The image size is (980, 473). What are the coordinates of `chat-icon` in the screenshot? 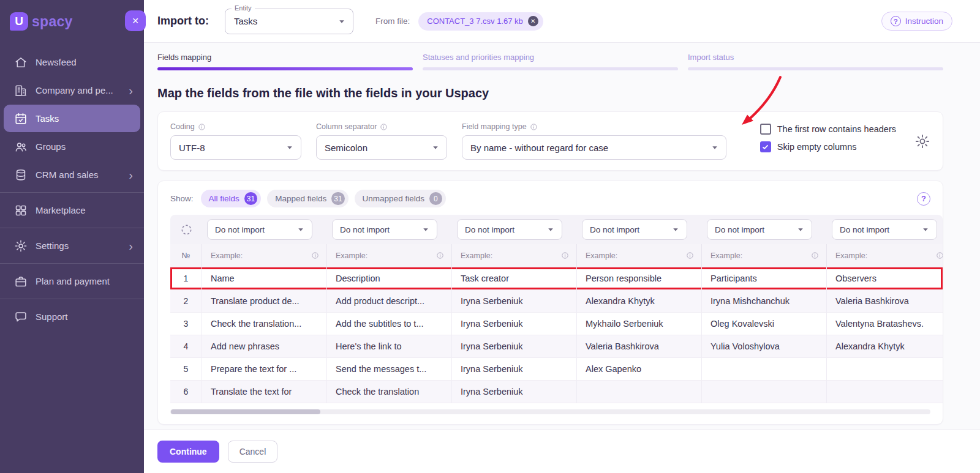 It's located at (21, 317).